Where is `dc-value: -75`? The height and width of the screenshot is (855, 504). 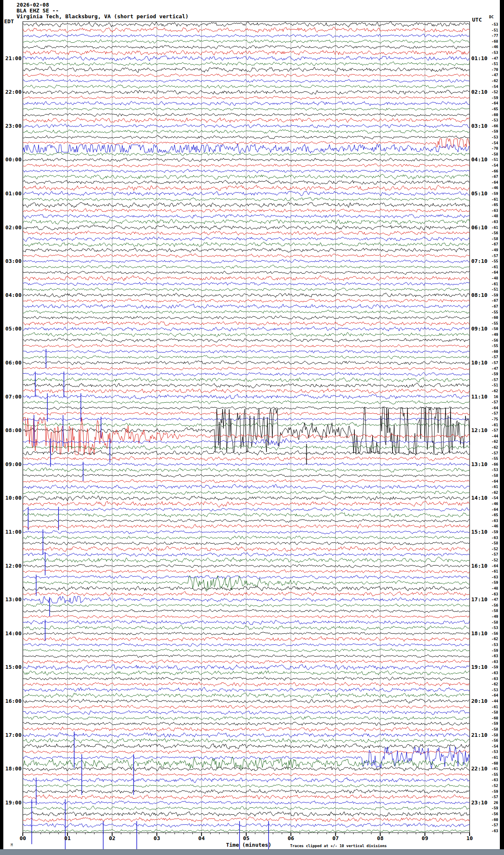
dc-value: -75 is located at coordinates (487, 419).